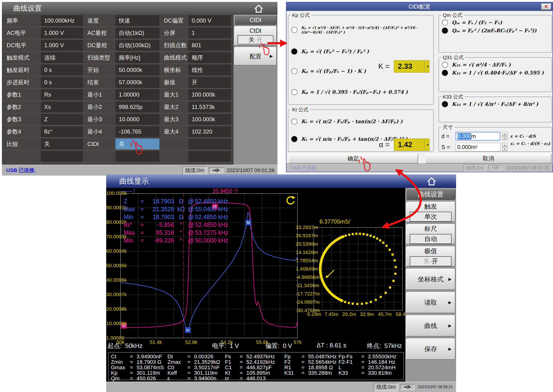 This screenshot has height=392, width=553. What do you see at coordinates (355, 92) in the screenshot?
I see `kp-formula: Kₚ = 1 / √( 0.395 · Fₛ/(Fₚ−Fₛ) + 0.574 )` at bounding box center [355, 92].